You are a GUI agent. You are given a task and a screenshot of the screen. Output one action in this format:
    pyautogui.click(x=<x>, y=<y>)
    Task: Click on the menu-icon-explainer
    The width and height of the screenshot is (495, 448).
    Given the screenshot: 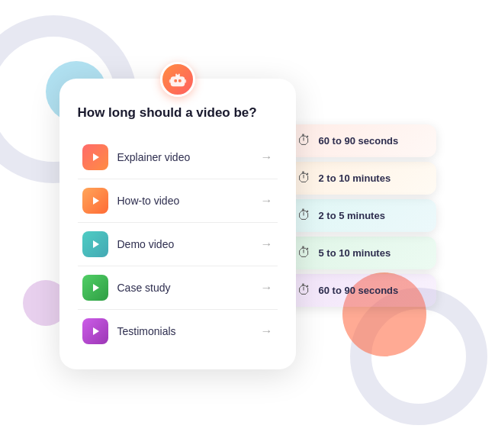 What is the action you would take?
    pyautogui.click(x=95, y=157)
    